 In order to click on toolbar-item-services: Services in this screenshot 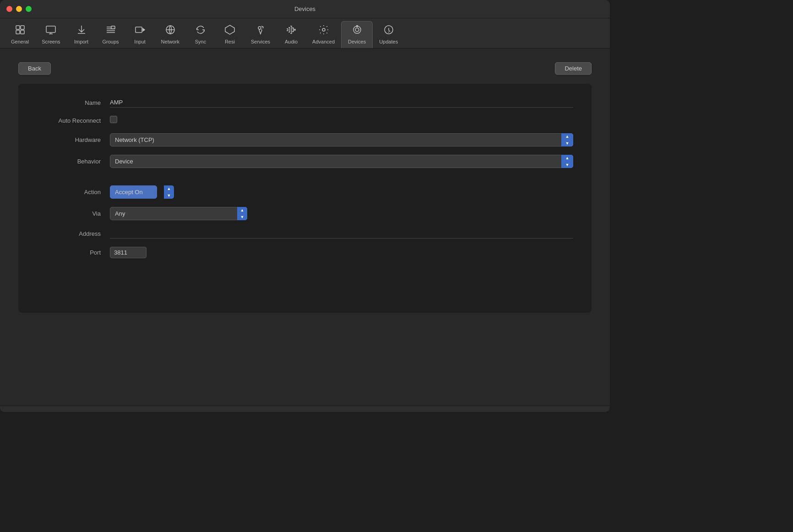, I will do `click(261, 35)`.